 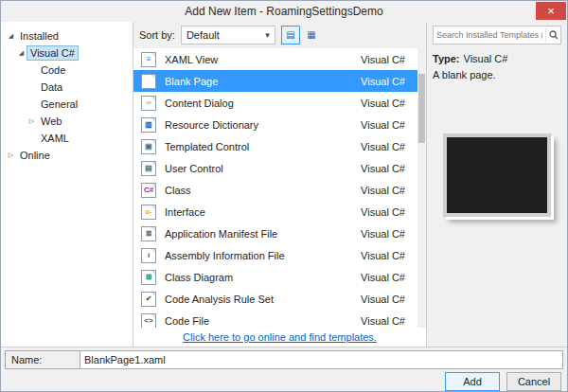 What do you see at coordinates (497, 59) in the screenshot?
I see `type-line: Type:Visual C#` at bounding box center [497, 59].